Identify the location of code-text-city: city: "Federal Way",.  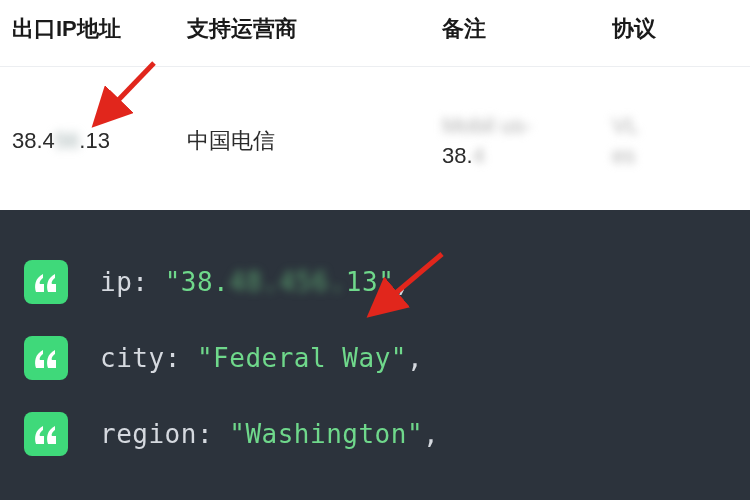
(262, 358).